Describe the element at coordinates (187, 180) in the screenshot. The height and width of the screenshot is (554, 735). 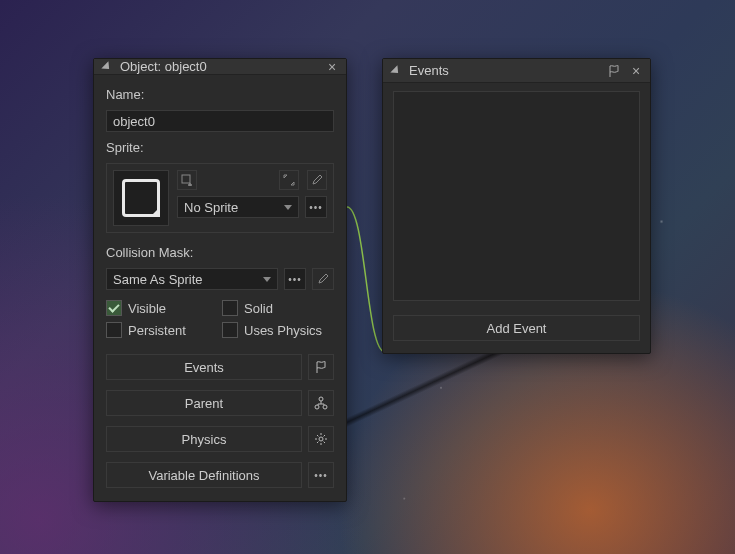
I see `new-sprite-icon` at that location.